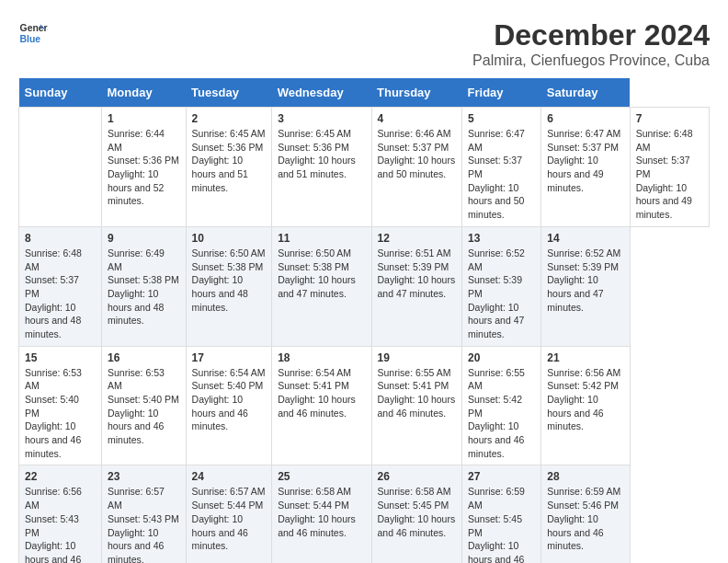  What do you see at coordinates (229, 167) in the screenshot?
I see `day-cell: 2 Sunrise: 6:45 AMSunset: 5:36 PMDayligh…` at bounding box center [229, 167].